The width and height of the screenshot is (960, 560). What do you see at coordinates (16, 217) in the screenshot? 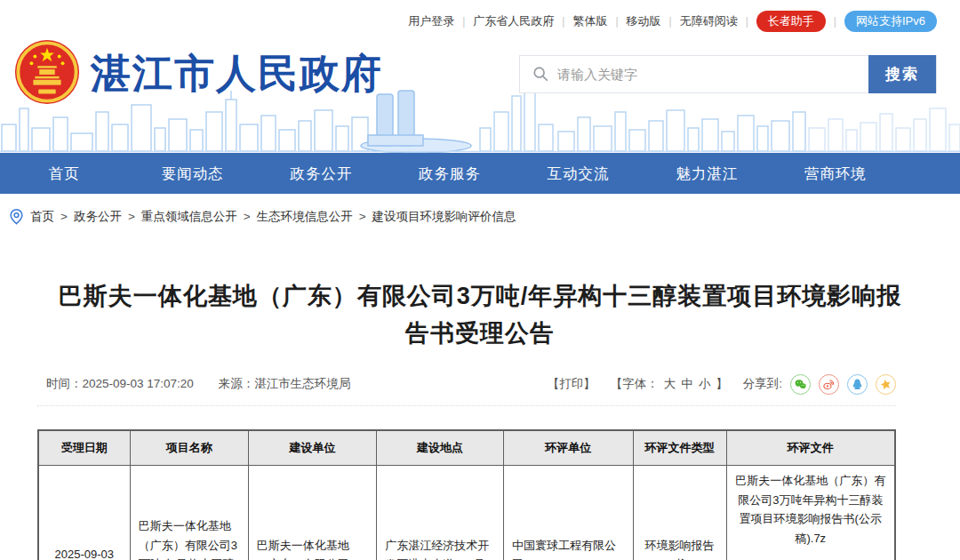
I see `location-pin-icon` at bounding box center [16, 217].